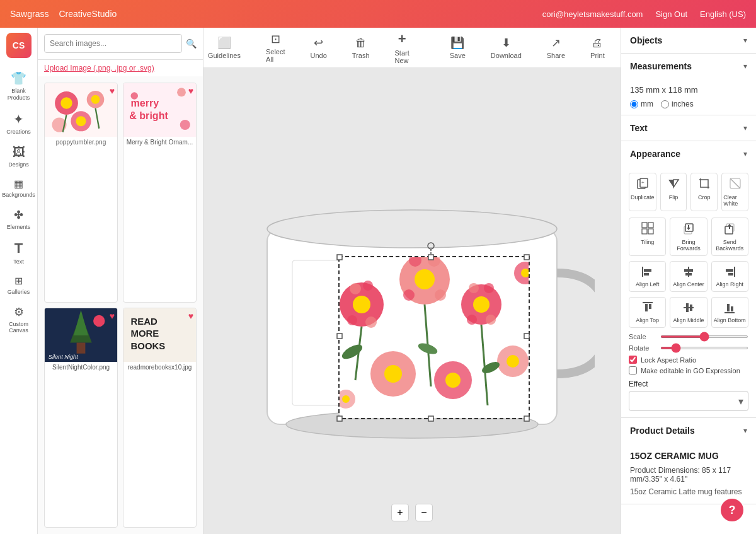 The image size is (756, 534). I want to click on align-right-button: Align Right, so click(730, 276).